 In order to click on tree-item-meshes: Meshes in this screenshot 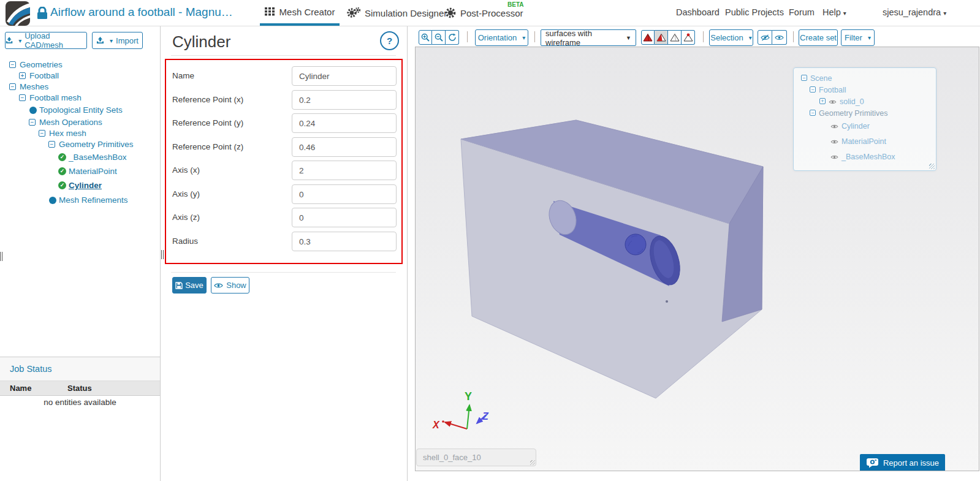, I will do `click(34, 87)`.